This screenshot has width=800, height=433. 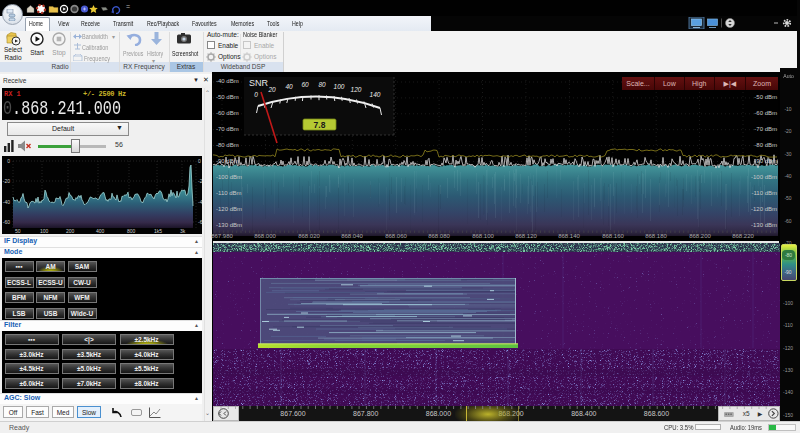 What do you see at coordinates (70, 231) in the screenshot?
I see `svg-text: 200` at bounding box center [70, 231].